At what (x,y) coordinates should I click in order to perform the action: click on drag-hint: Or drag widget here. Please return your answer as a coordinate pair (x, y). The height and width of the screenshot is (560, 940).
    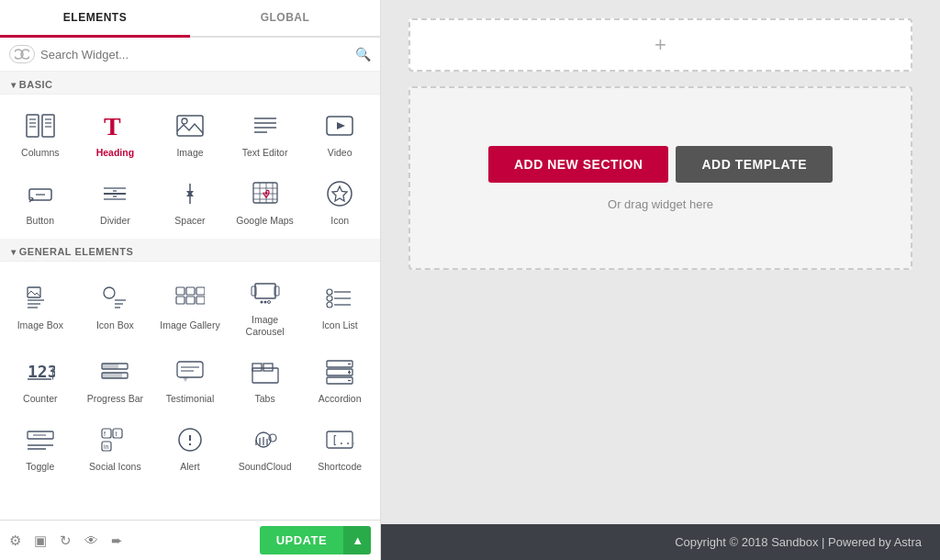
    Looking at the image, I should click on (661, 204).